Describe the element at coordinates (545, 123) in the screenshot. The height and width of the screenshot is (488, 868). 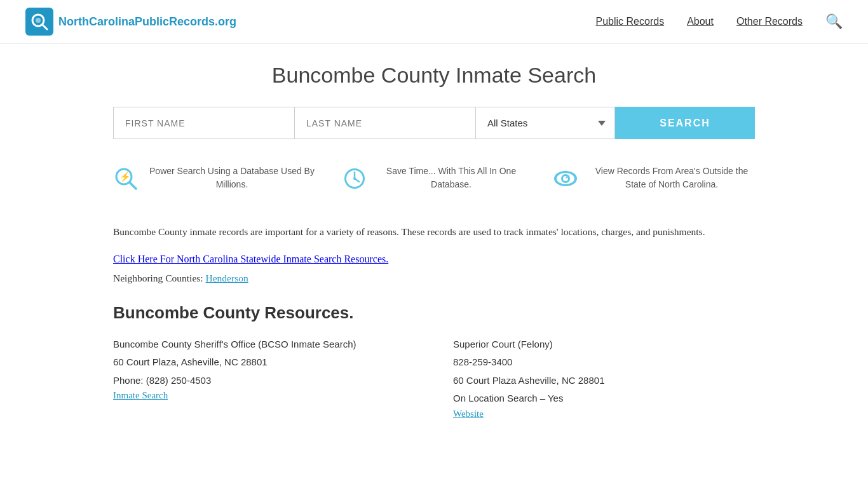
I see `state-select: All States Alabama Alaska Arizona Arkans…` at that location.